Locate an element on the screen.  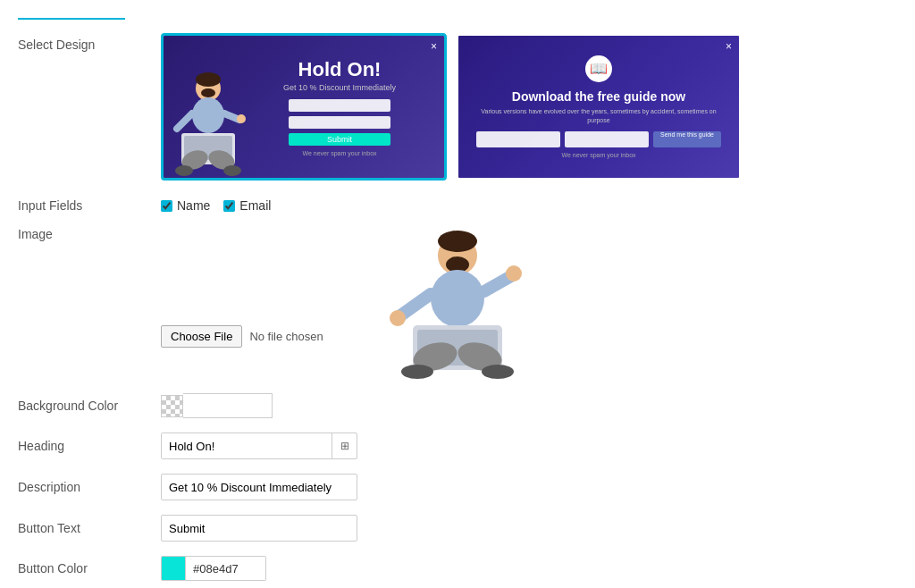
file-input-wrapper: Choose File No file chosen is located at coordinates (242, 336).